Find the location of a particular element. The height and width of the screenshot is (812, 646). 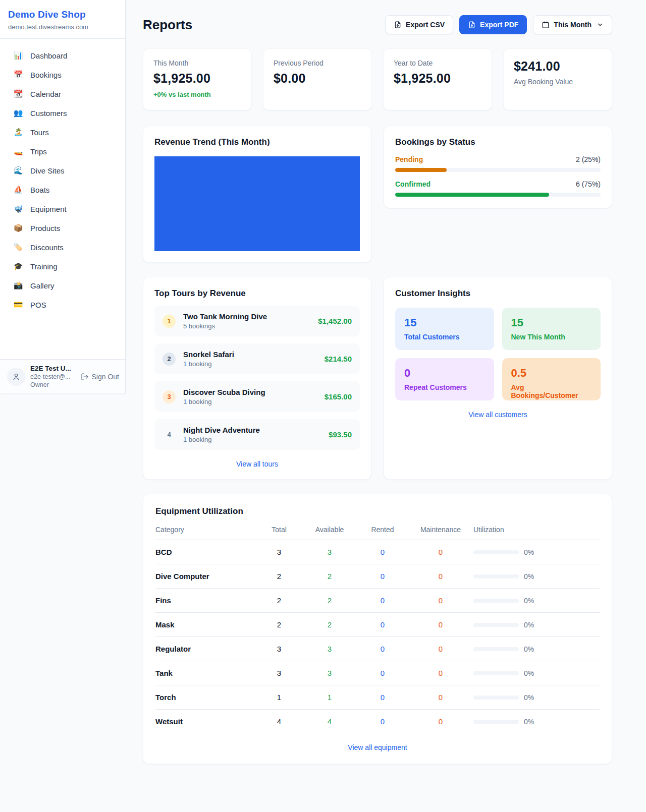

progress-track is located at coordinates (498, 195).